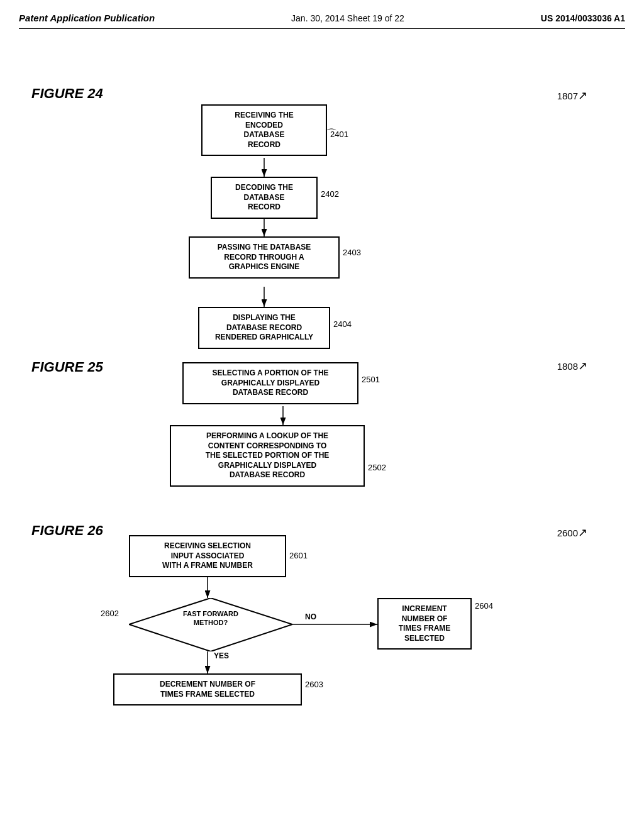  I want to click on ref-2600: 2600↗, so click(572, 533).